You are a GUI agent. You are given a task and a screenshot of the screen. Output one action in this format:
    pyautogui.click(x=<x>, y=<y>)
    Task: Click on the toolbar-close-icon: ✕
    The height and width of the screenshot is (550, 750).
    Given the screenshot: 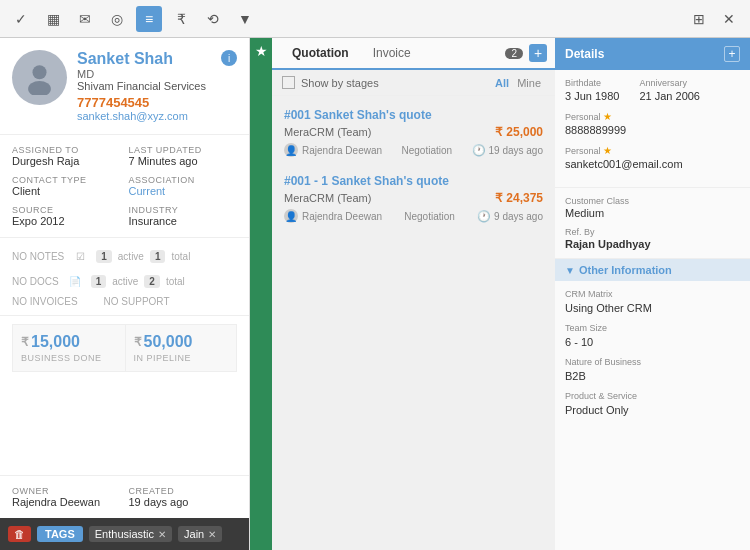 What is the action you would take?
    pyautogui.click(x=729, y=19)
    